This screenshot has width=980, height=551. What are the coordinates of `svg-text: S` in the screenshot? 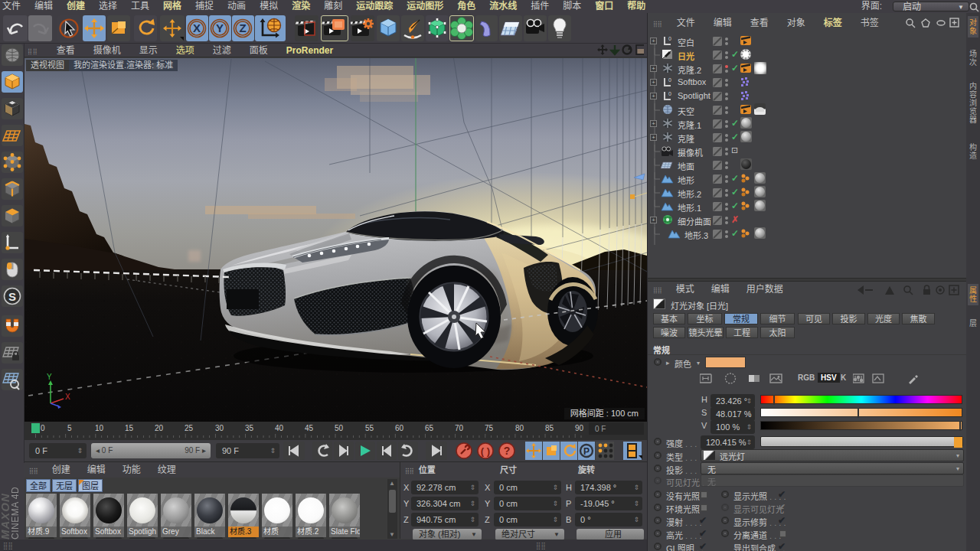 It's located at (12, 297).